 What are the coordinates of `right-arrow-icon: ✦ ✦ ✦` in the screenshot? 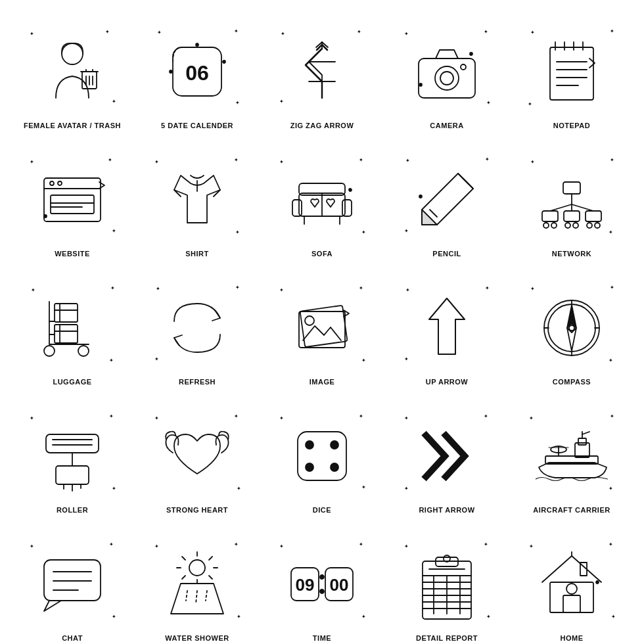 It's located at (447, 456).